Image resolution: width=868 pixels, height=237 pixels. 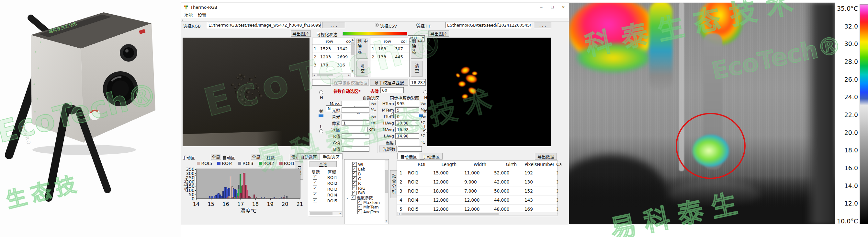 What do you see at coordinates (553, 7) in the screenshot?
I see `maximize-button: ☐` at bounding box center [553, 7].